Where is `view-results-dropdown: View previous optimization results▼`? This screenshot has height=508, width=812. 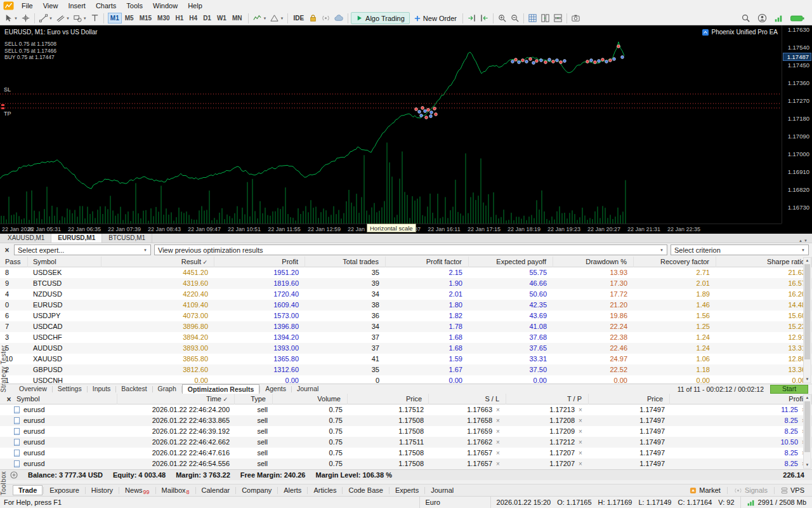 view-results-dropdown: View previous optimization results▼ is located at coordinates (411, 250).